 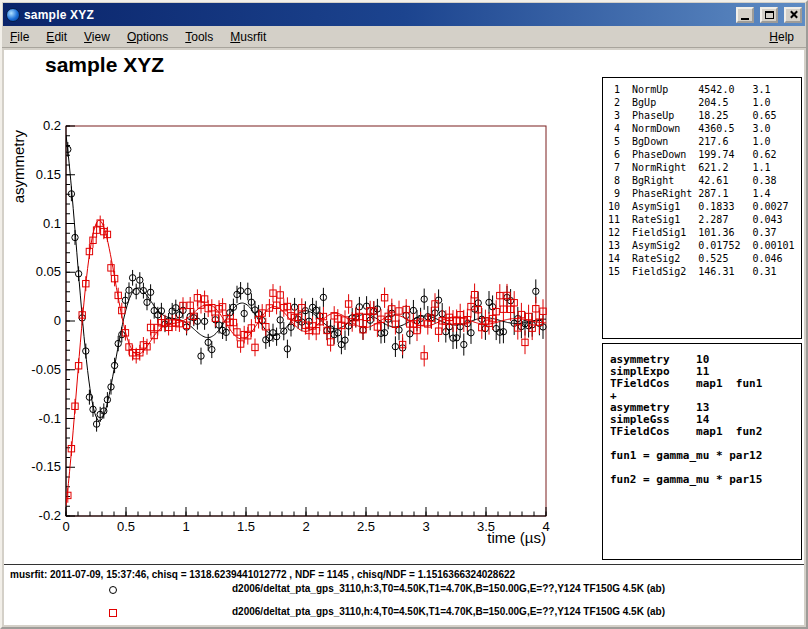 I want to click on param-row: 13 AsymSig2 0.01752 0.00101, so click(x=702, y=246).